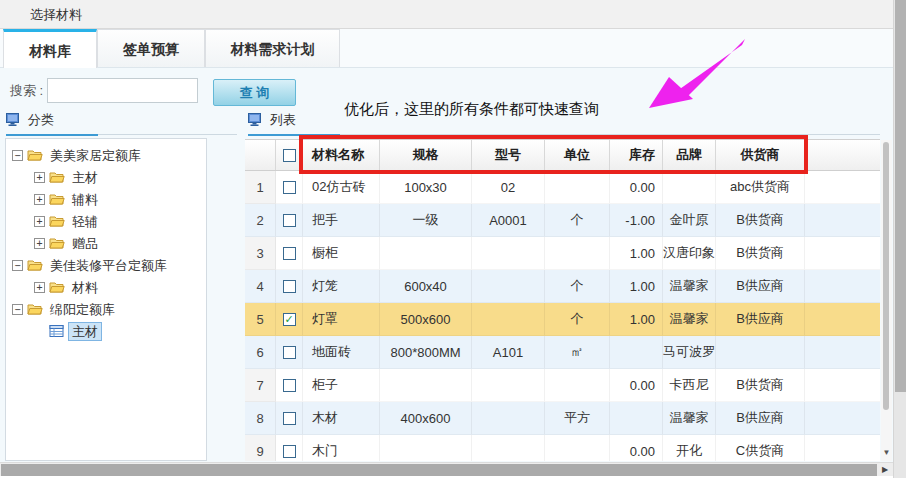  I want to click on select-all-checkbox, so click(290, 156).